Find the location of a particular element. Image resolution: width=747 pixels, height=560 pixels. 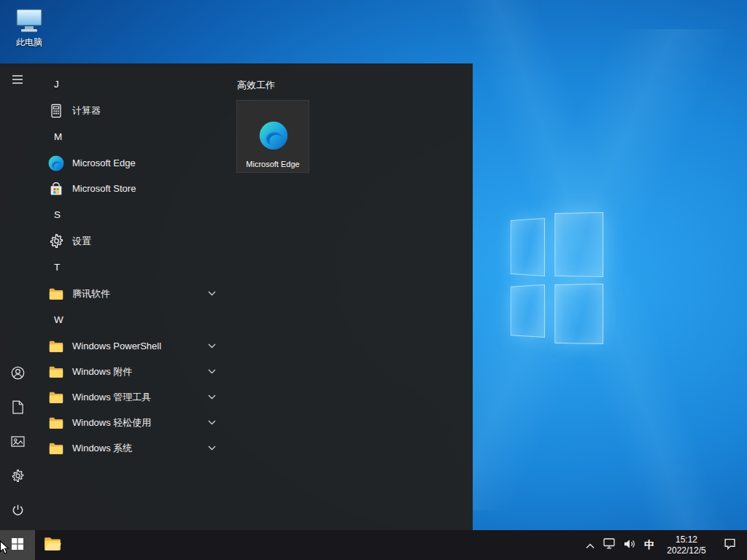

file-explorer-icon is located at coordinates (53, 545).